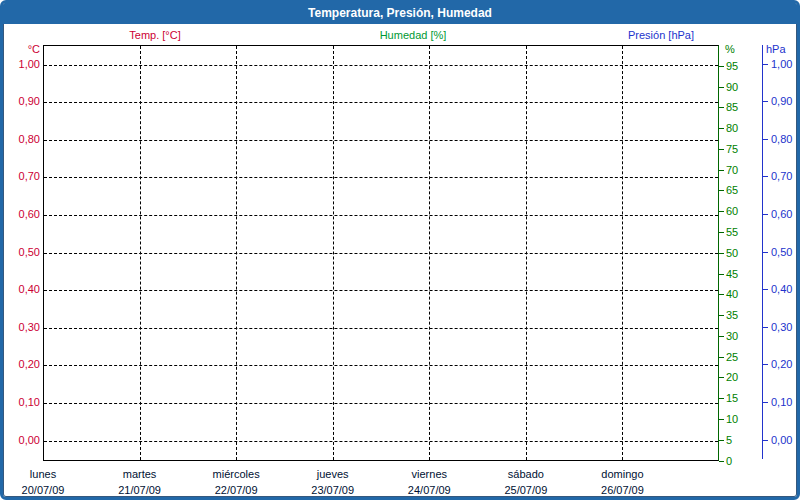 This screenshot has width=800, height=500. I want to click on humidity-axis-tick-label: 15, so click(732, 398).